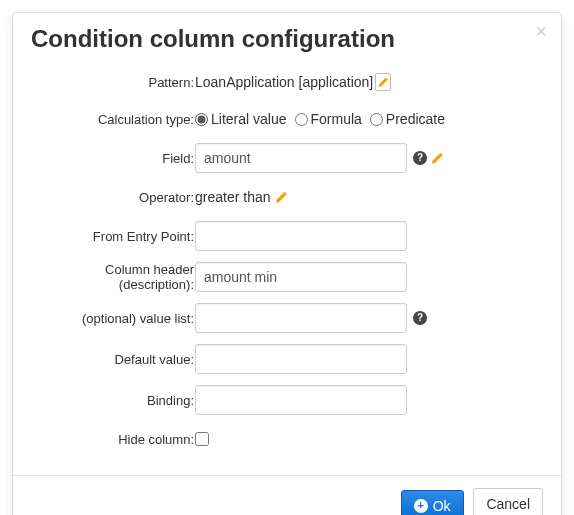  What do you see at coordinates (287, 82) in the screenshot?
I see `row-pattern: Pattern: LoanApplication [application]` at bounding box center [287, 82].